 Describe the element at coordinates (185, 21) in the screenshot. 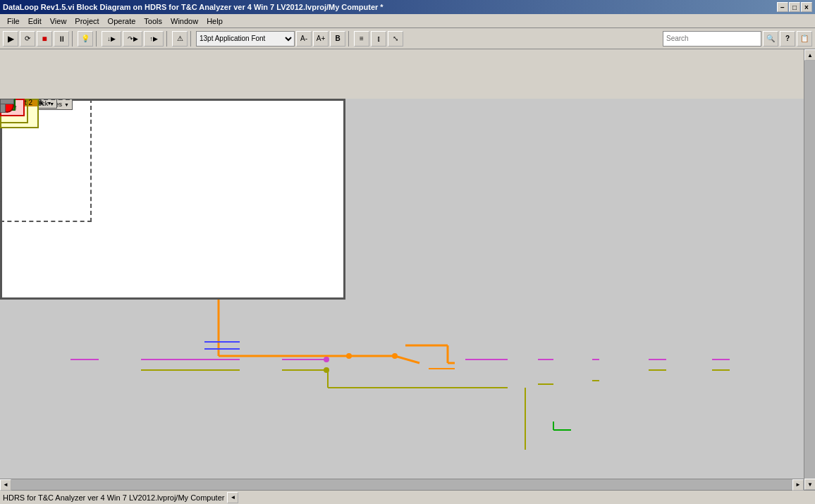

I see `menu-window: Window` at that location.